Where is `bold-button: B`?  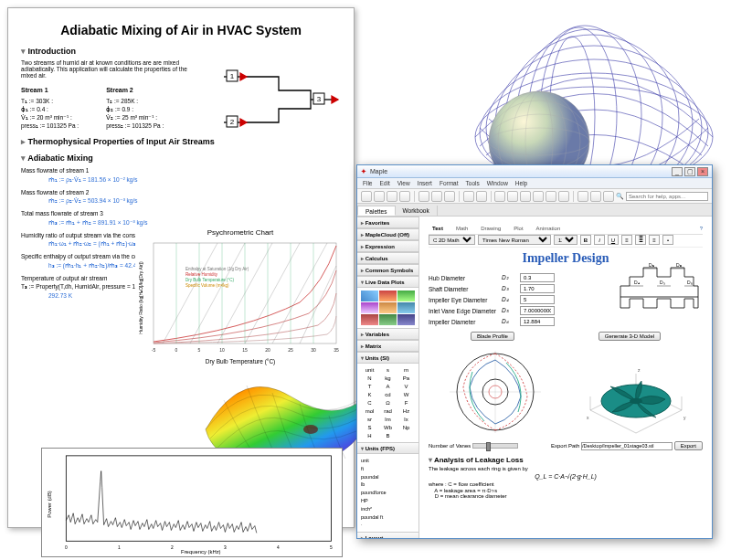 bold-button: B is located at coordinates (586, 239).